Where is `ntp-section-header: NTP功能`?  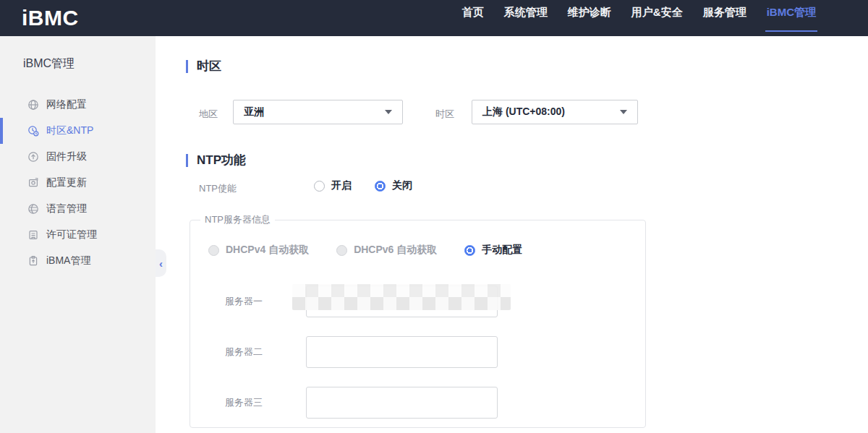 ntp-section-header: NTP功能 is located at coordinates (216, 160).